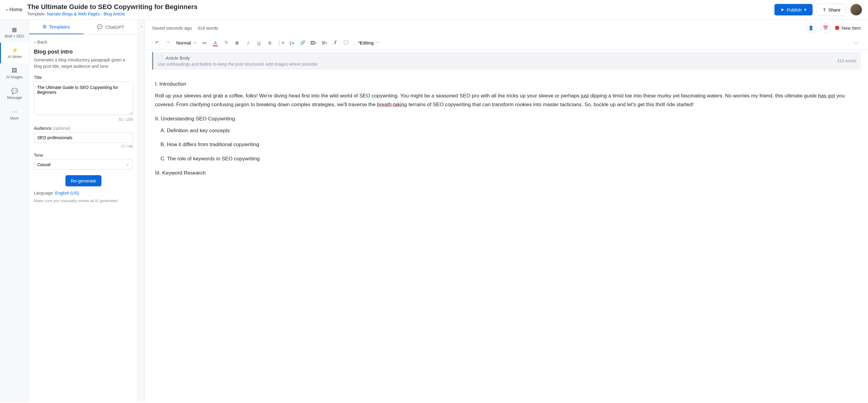 Image resolution: width=868 pixels, height=403 pixels. Describe the element at coordinates (216, 43) in the screenshot. I see `text-color-icon: A` at that location.